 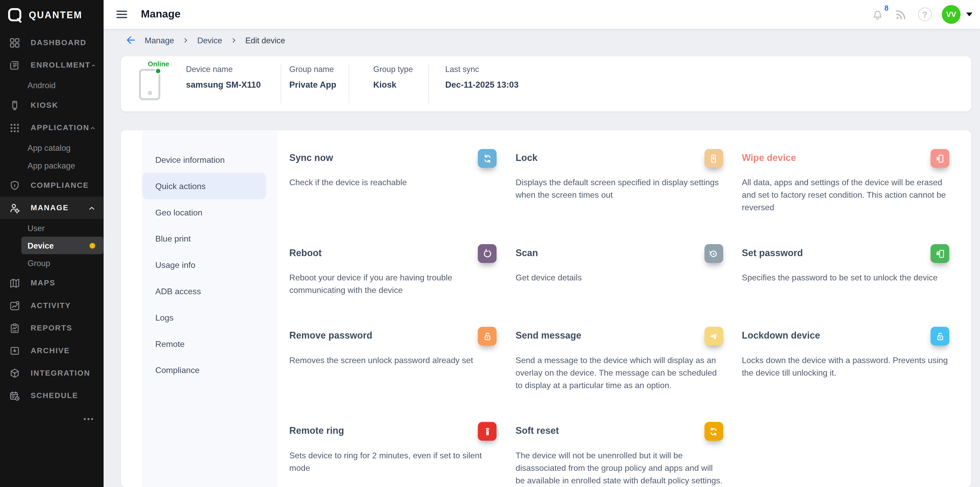 I want to click on notification-count-badge: 8, so click(x=886, y=8).